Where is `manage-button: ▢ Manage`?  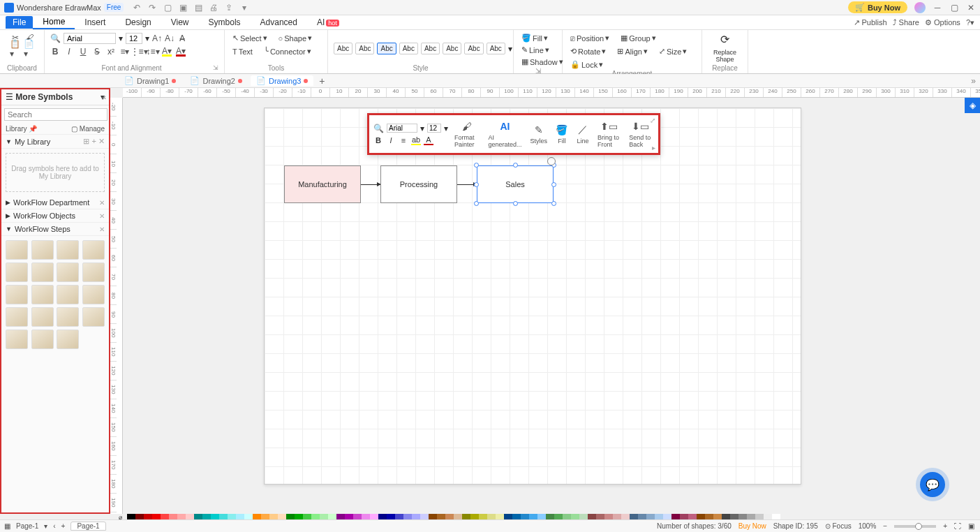 manage-button: ▢ Manage is located at coordinates (88, 128).